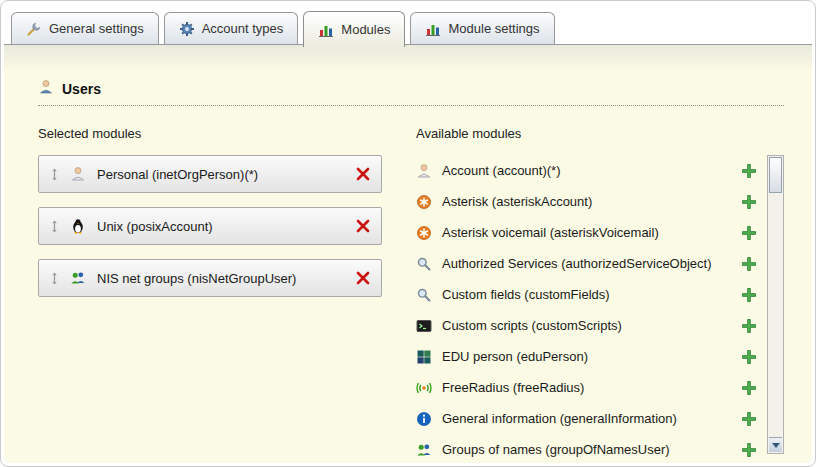 The width and height of the screenshot is (816, 467). I want to click on available-module-row: Groups of names (groupOfNamesUser), so click(586, 450).